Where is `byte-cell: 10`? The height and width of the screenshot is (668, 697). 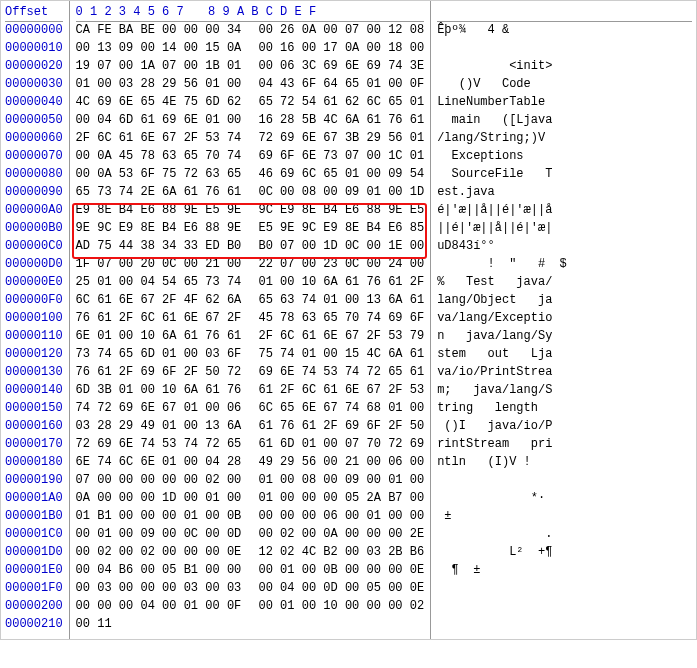 byte-cell: 10 is located at coordinates (309, 282).